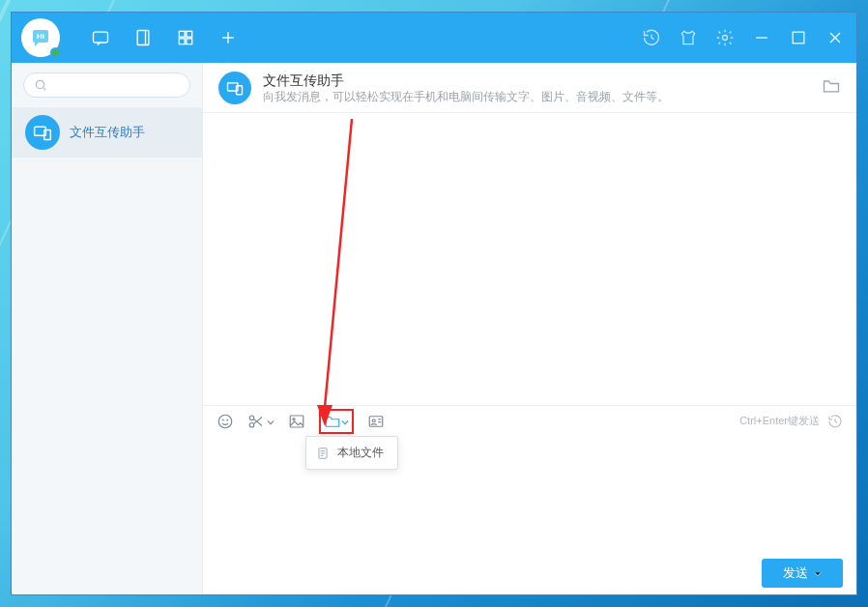  I want to click on apps-icon, so click(186, 38).